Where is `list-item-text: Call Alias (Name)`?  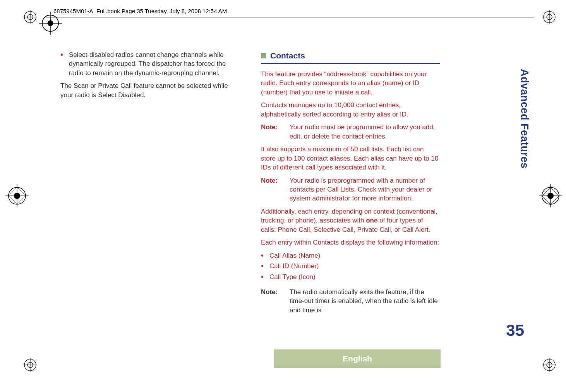
list-item-text: Call Alias (Name) is located at coordinates (295, 255).